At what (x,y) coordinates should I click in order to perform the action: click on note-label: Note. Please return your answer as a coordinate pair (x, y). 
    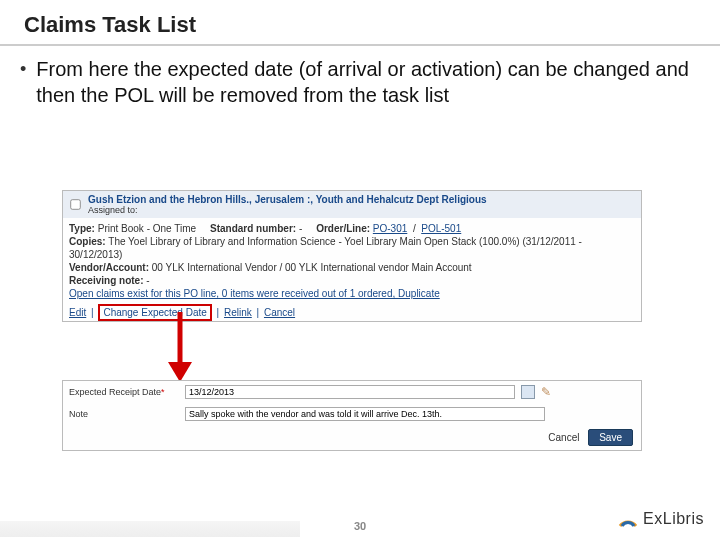
    Looking at the image, I should click on (124, 414).